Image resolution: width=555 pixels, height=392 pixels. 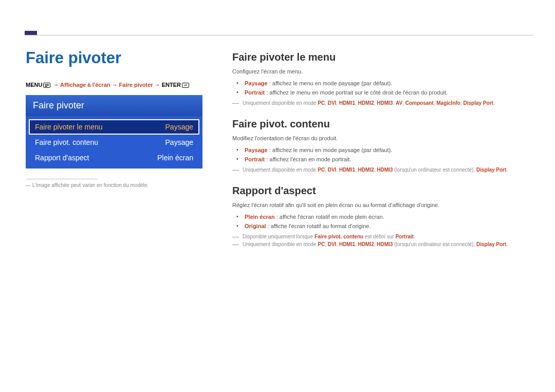 What do you see at coordinates (114, 127) in the screenshot?
I see `osd-row-rotate-menu: Faire pivoter le menu Paysage` at bounding box center [114, 127].